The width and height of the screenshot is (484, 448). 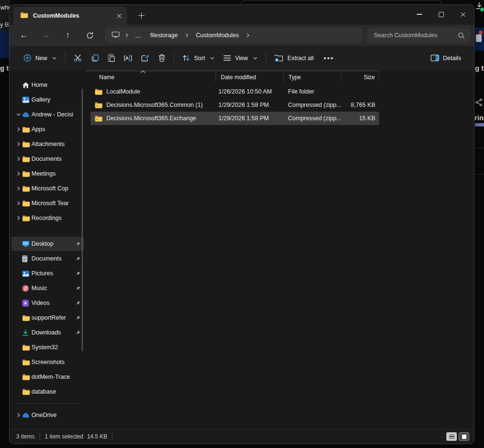 What do you see at coordinates (56, 362) in the screenshot?
I see `sidebar-item-label: Screenshots` at bounding box center [56, 362].